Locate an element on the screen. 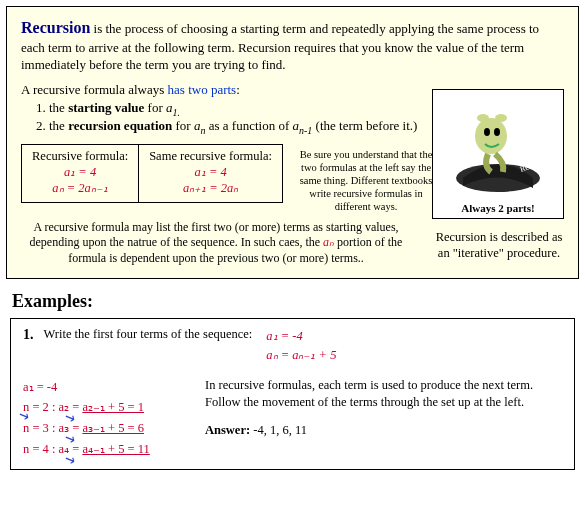 The image size is (585, 520). illustration-box: Recursion Always 2 parts! is located at coordinates (498, 154).